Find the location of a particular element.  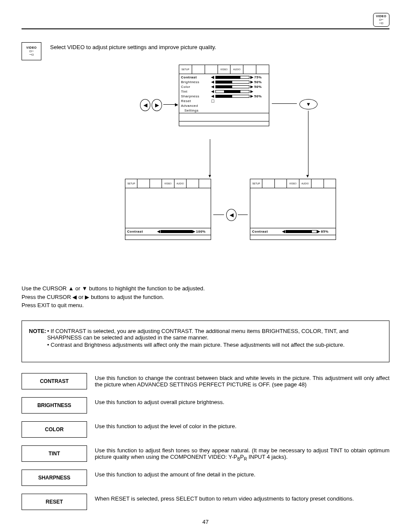

video-badge-glyph: ◻——◻ is located at coordinates (381, 22).